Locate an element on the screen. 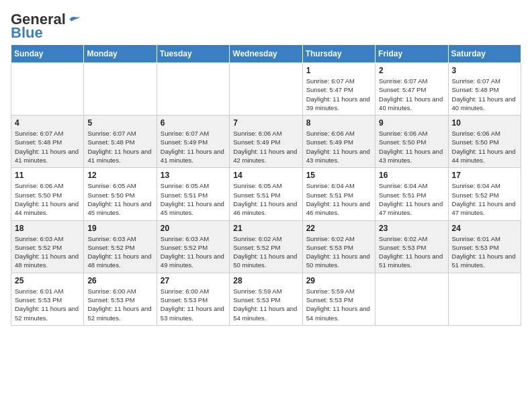 Image resolution: width=532 pixels, height=411 pixels. day-number: 25 is located at coordinates (47, 281).